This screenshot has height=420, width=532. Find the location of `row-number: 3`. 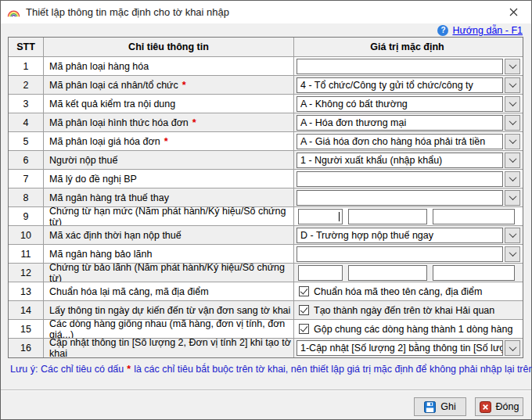

row-number: 3 is located at coordinates (27, 103).